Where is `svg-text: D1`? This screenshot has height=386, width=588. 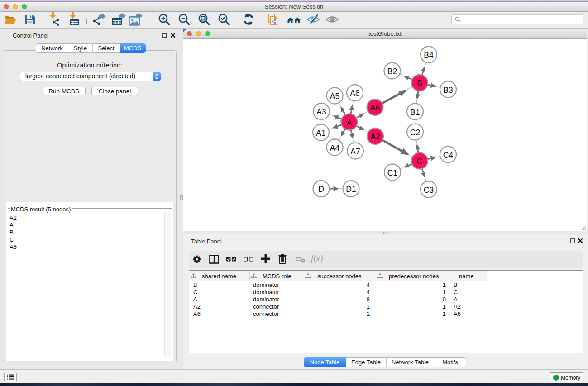
svg-text: D1 is located at coordinates (351, 189).